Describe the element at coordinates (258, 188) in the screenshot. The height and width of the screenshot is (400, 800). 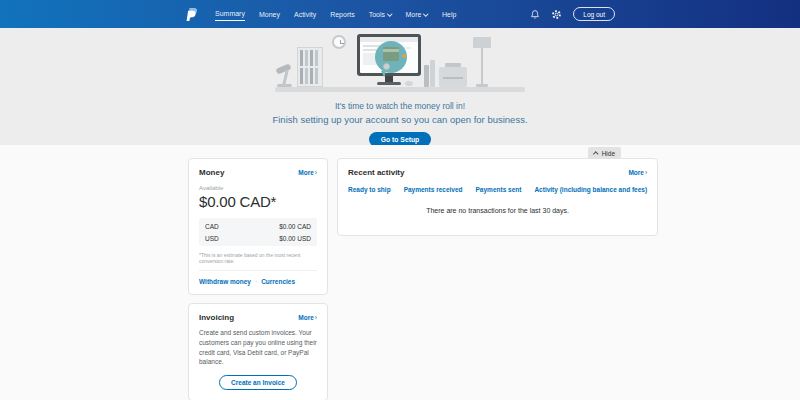
I see `available-label: Available` at that location.